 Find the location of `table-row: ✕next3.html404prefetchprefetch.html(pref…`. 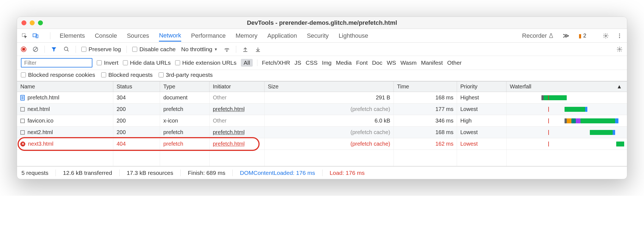

table-row: ✕next3.html404prefetchprefetch.html(pref… is located at coordinates (322, 144).